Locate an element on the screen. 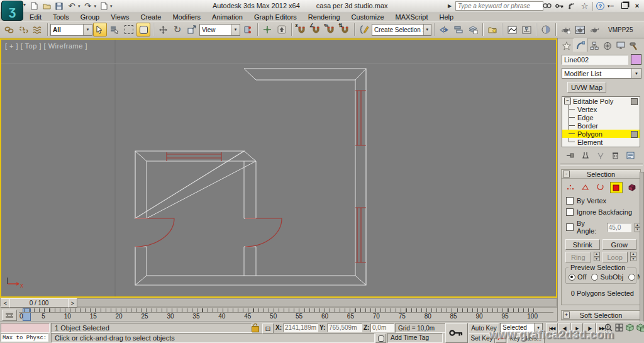 This screenshot has width=644, height=343. by-angle-row: By Angle: 45,0 ▲▼ is located at coordinates (603, 227).